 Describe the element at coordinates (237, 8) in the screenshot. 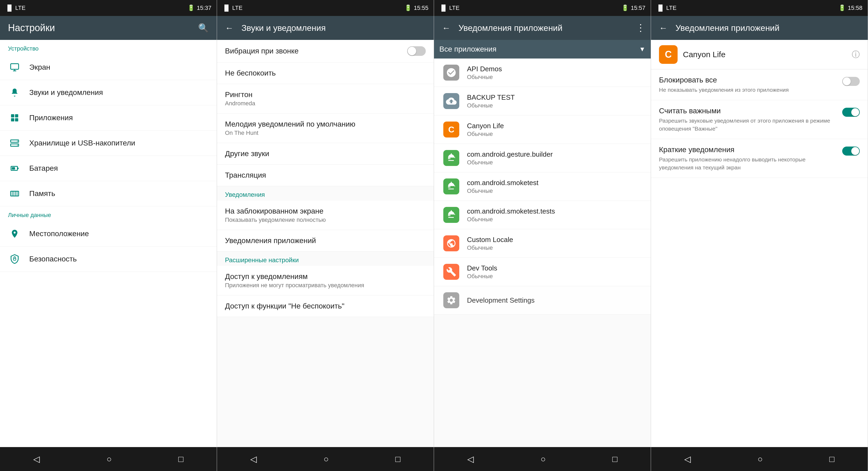

I see `signal-type-2: LTE` at that location.